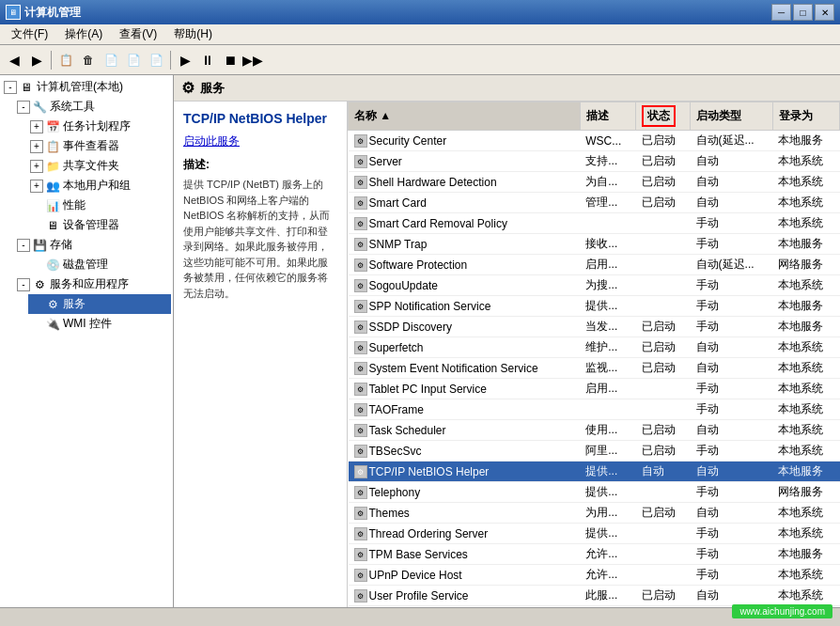 The image size is (840, 626). Describe the element at coordinates (185, 60) in the screenshot. I see `play-button: ▶` at that location.